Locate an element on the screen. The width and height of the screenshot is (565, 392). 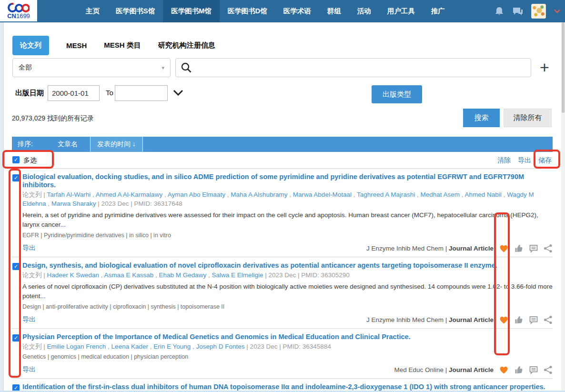
article-footer-right: J Enzyme Inhib Med Chem | Journal Articl… is located at coordinates (459, 249).